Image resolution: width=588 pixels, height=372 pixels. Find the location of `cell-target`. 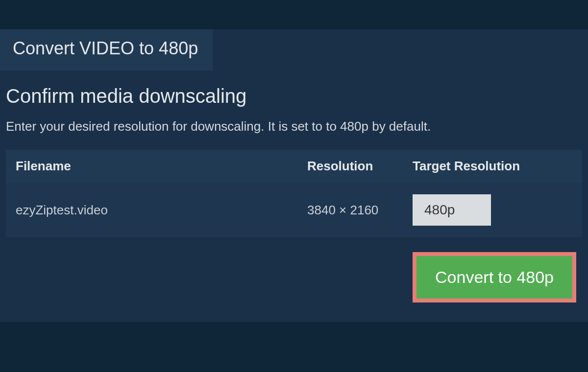

cell-target is located at coordinates (492, 210).